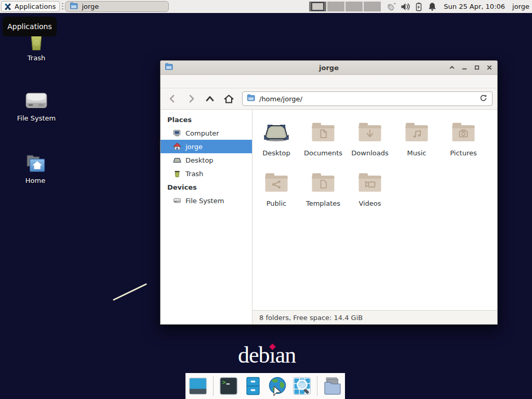 The height and width of the screenshot is (399, 532). Describe the element at coordinates (253, 386) in the screenshot. I see `dock-file-cabinet` at that location.